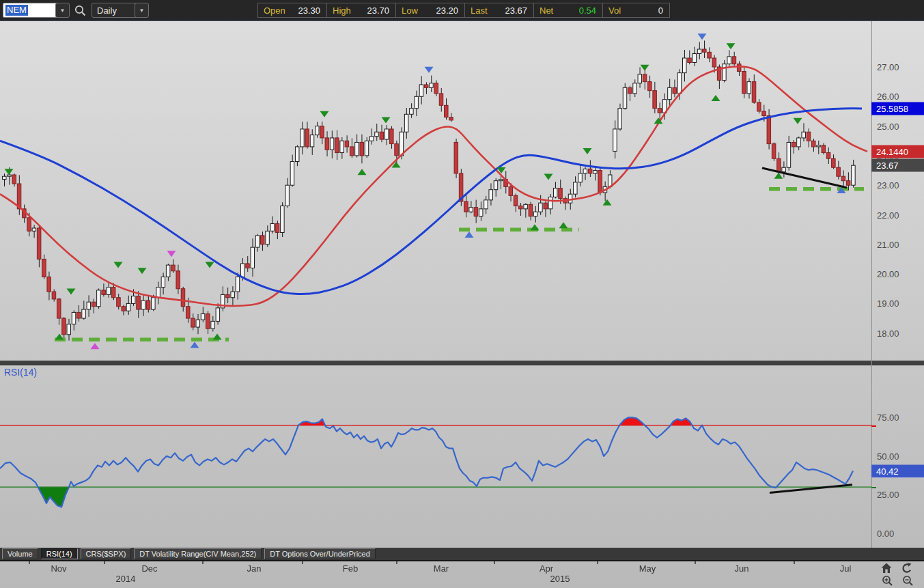  I want to click on tab-rsi-14-: RSI(14), so click(59, 554).